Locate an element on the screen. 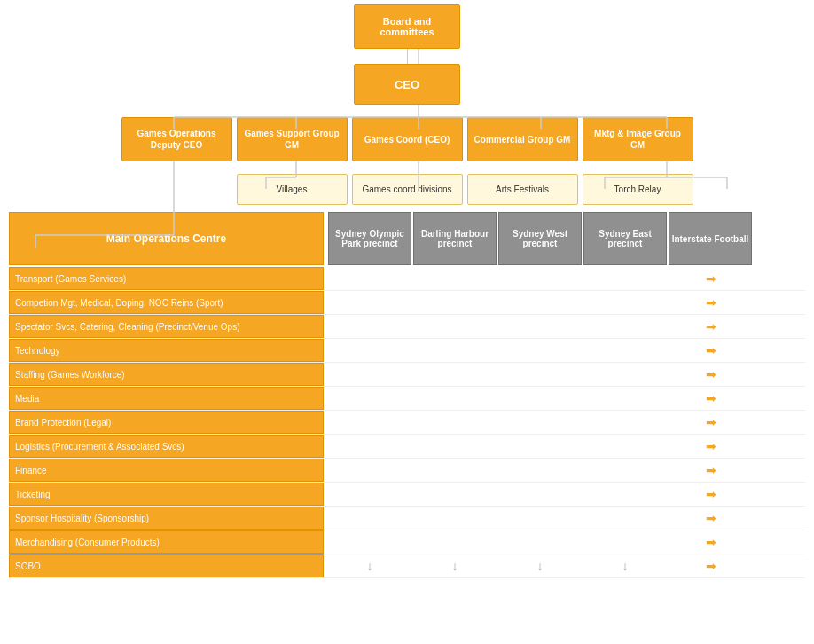  arrow-4-4: ➡ is located at coordinates (710, 374).